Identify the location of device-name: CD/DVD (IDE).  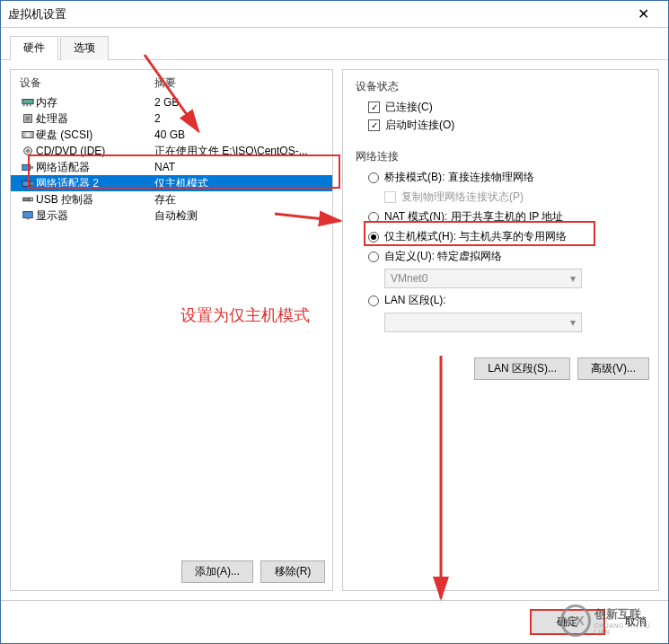
(95, 151).